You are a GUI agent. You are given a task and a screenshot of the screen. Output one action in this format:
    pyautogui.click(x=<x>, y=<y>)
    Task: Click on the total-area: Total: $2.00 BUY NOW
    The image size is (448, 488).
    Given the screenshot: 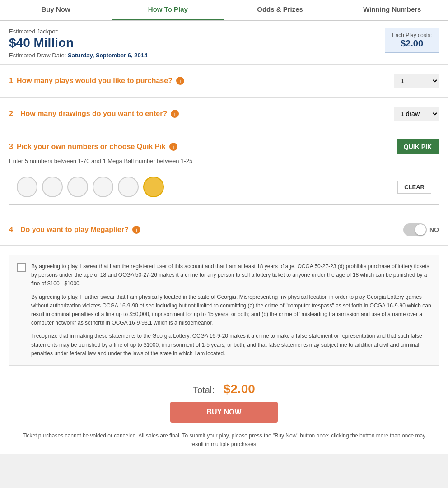 What is the action you would take?
    pyautogui.click(x=224, y=400)
    